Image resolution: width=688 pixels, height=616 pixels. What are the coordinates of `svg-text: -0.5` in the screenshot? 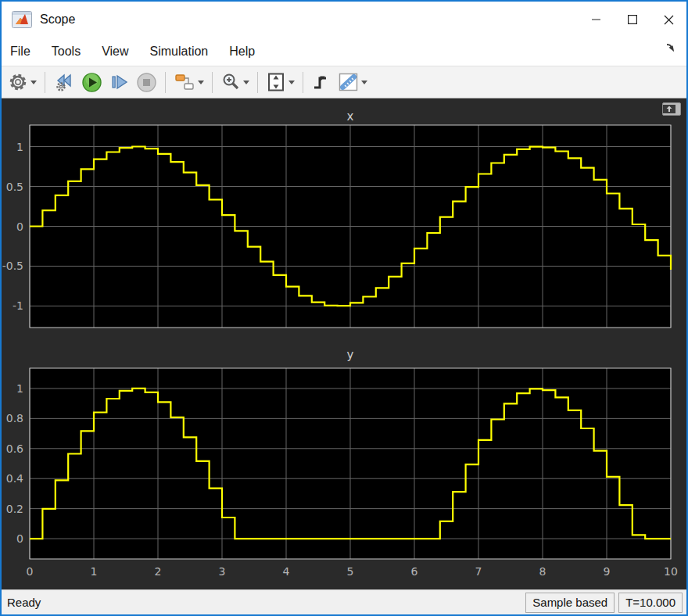 It's located at (13, 266).